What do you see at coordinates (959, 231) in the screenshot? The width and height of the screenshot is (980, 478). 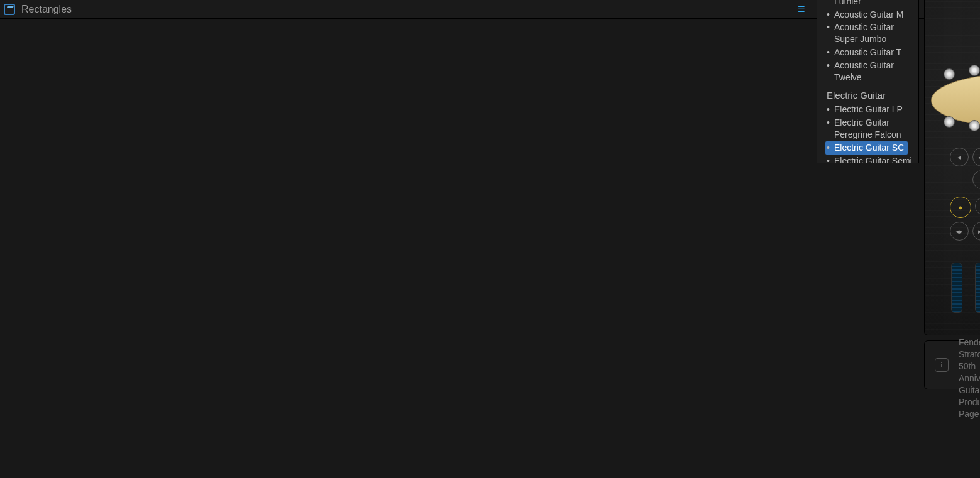 I see `loop-button: ◂▸` at bounding box center [959, 231].